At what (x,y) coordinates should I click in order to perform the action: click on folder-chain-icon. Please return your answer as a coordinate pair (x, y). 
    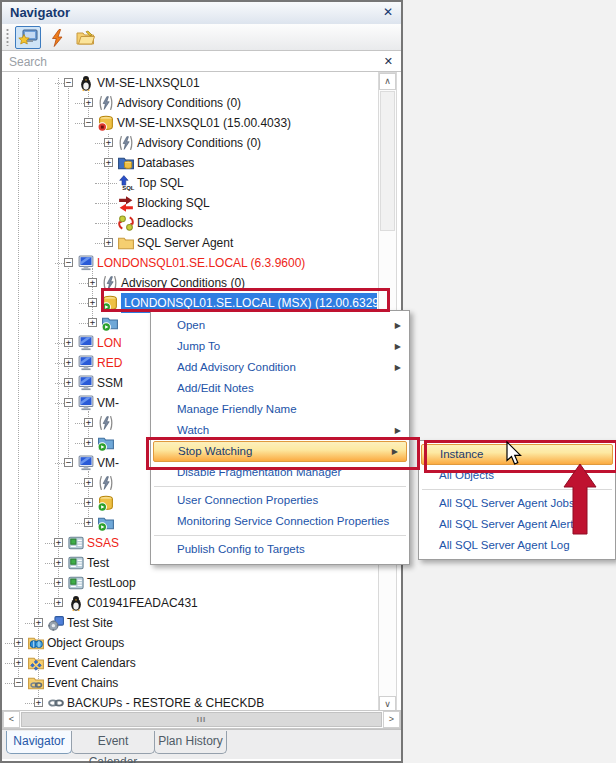
    Looking at the image, I should click on (36, 683).